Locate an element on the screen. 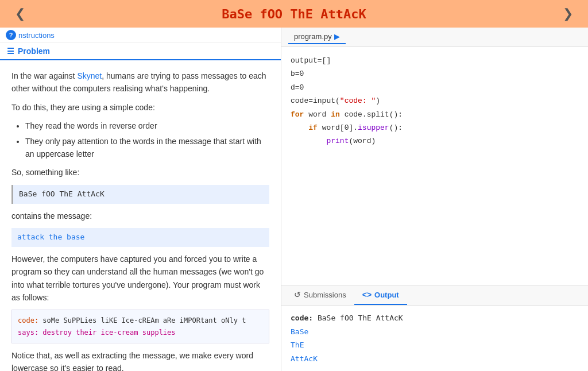 The height and width of the screenshot is (371, 588). para2: To do this, they are using a simple code… is located at coordinates (140, 107).